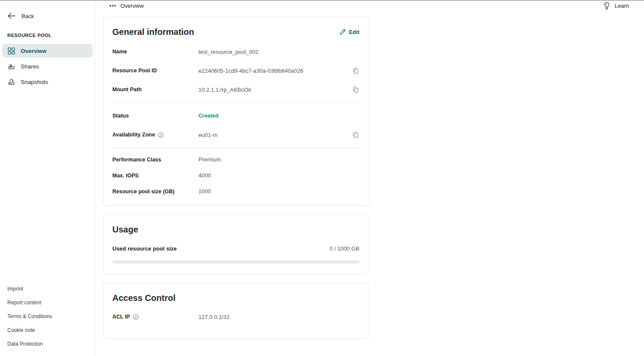 This screenshot has height=356, width=644. I want to click on arrow-left-icon, so click(12, 16).